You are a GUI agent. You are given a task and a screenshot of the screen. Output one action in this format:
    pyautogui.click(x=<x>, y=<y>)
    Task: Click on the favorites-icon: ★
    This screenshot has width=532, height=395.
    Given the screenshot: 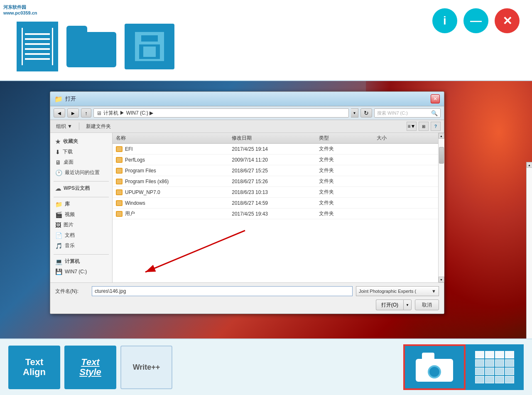 What is the action you would take?
    pyautogui.click(x=58, y=142)
    